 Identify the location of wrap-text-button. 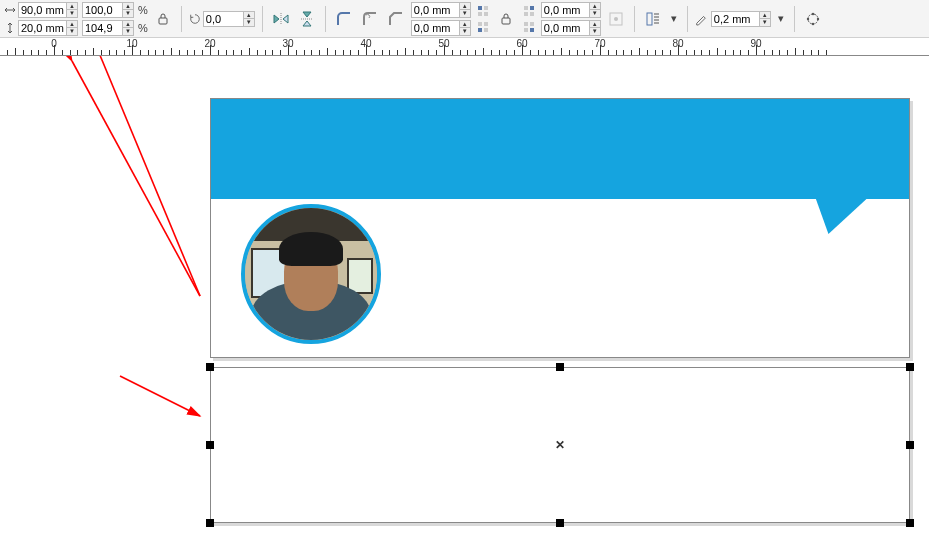
(653, 19).